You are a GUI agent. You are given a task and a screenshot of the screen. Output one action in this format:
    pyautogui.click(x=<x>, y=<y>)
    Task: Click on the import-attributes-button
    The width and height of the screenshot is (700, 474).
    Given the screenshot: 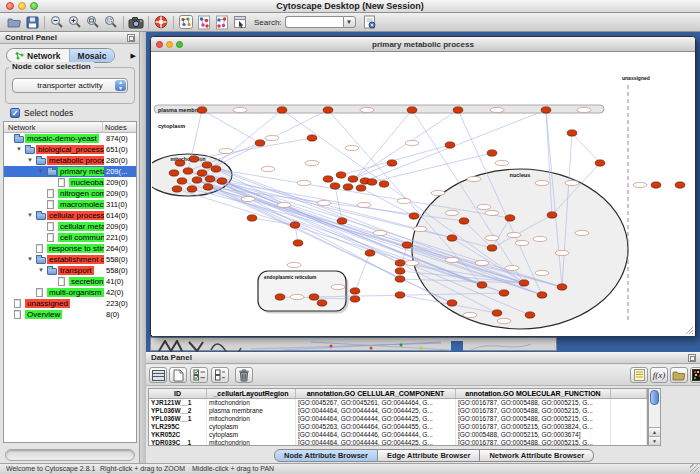 What is the action you would take?
    pyautogui.click(x=679, y=375)
    